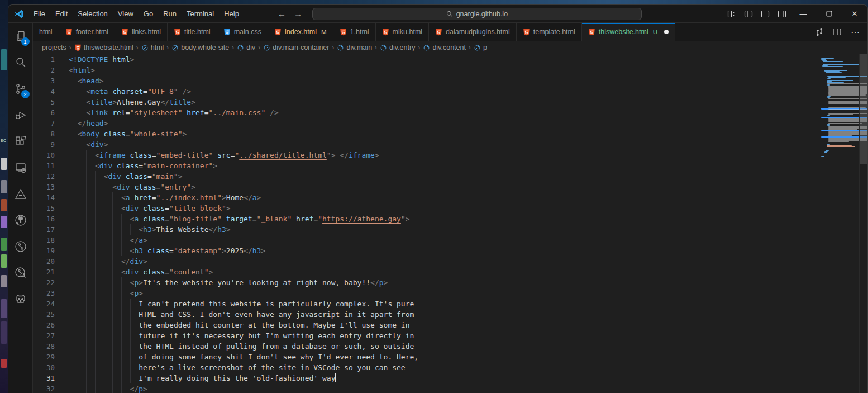 This screenshot has width=868, height=393. What do you see at coordinates (468, 144) in the screenshot?
I see `code-content: <div>` at bounding box center [468, 144].